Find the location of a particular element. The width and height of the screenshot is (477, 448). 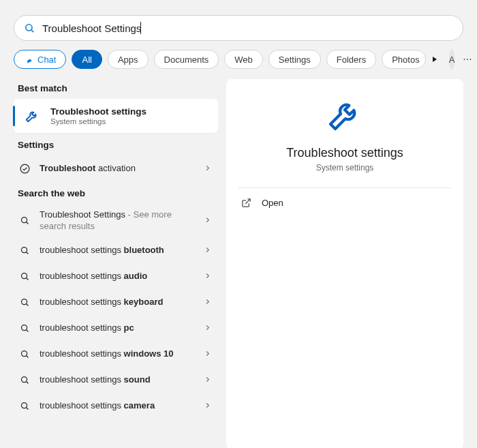

web-result-3: troubleshoot settings keyboard is located at coordinates (116, 303).